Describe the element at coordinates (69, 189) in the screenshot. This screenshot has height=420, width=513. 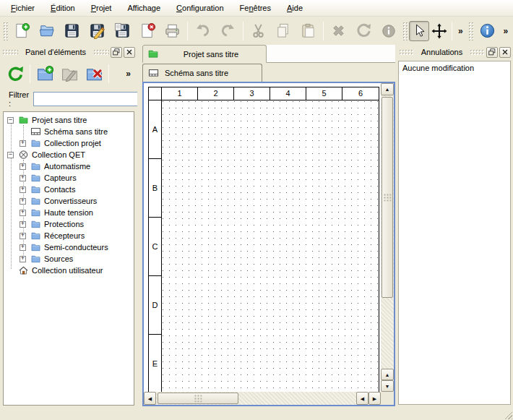
I see `tree-item-contacts: Contacts` at that location.